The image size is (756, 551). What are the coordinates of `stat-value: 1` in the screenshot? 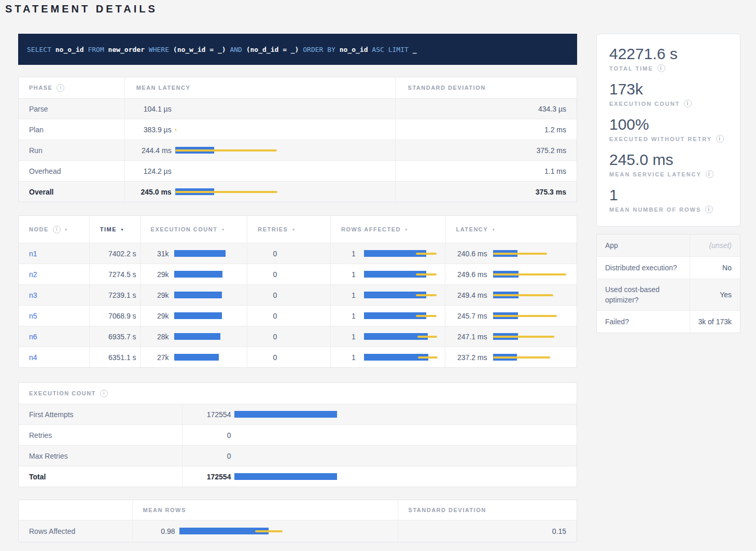 It's located at (668, 195).